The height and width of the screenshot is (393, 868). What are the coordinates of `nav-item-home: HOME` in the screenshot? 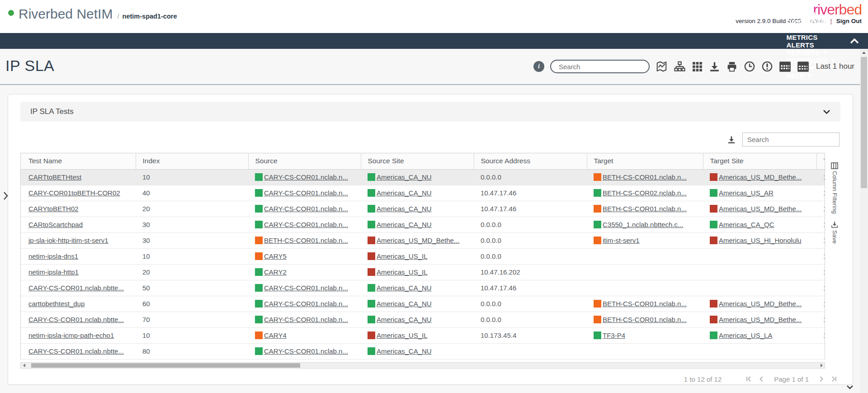 It's located at (811, 6).